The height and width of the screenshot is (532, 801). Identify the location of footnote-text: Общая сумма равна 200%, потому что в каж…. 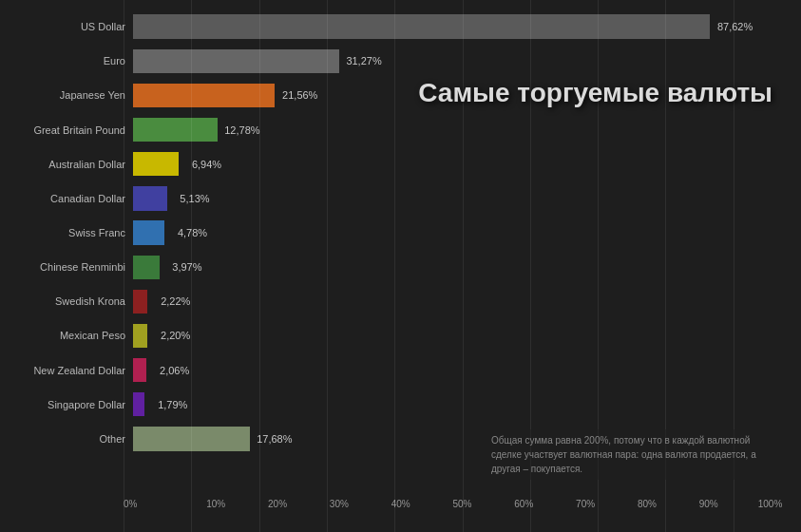
(623, 454).